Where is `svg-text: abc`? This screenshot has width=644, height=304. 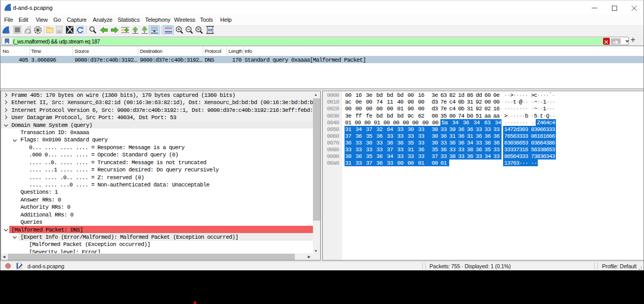
svg-text: abc is located at coordinates (59, 32).